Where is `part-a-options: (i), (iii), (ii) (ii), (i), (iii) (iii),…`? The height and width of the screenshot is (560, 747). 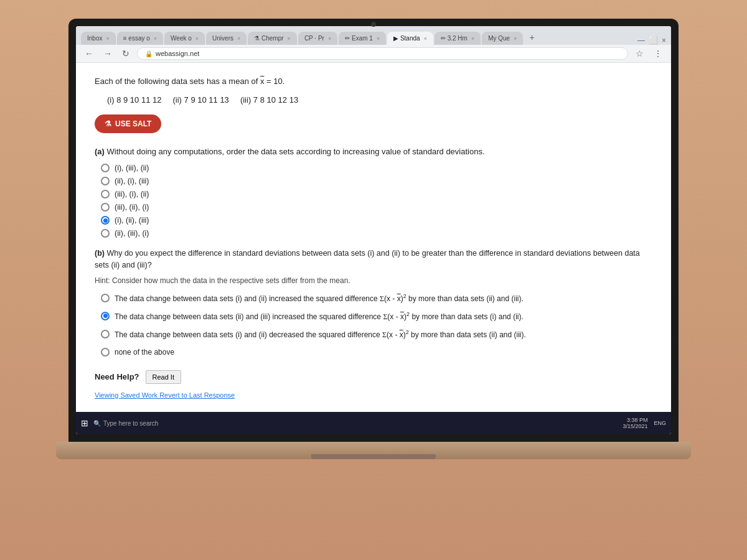 part-a-options: (i), (iii), (ii) (ii), (i), (iii) (iii),… is located at coordinates (377, 200).